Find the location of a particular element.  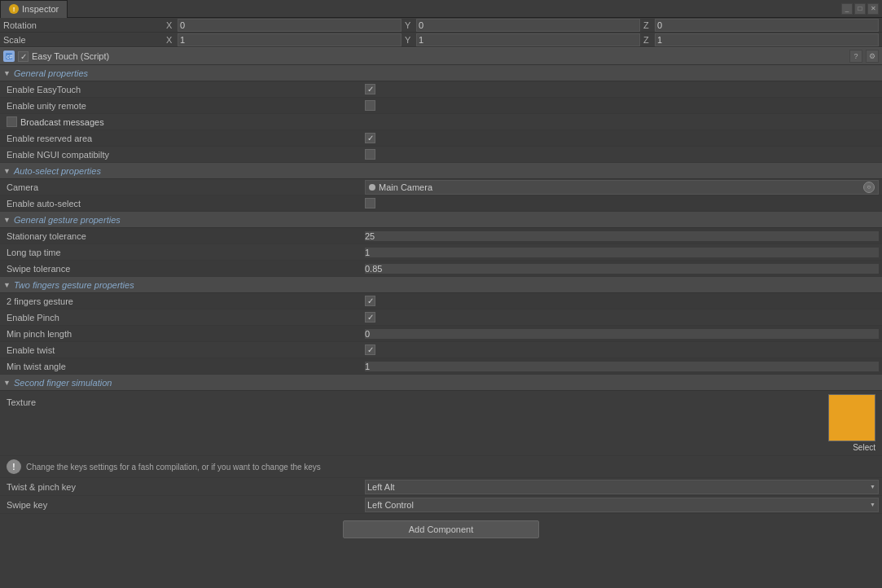

scale-x-col: X is located at coordinates (283, 40).